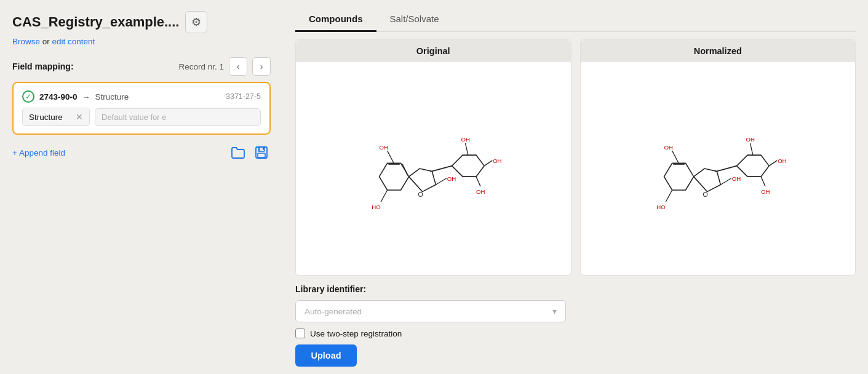  I want to click on save-button, so click(261, 153).